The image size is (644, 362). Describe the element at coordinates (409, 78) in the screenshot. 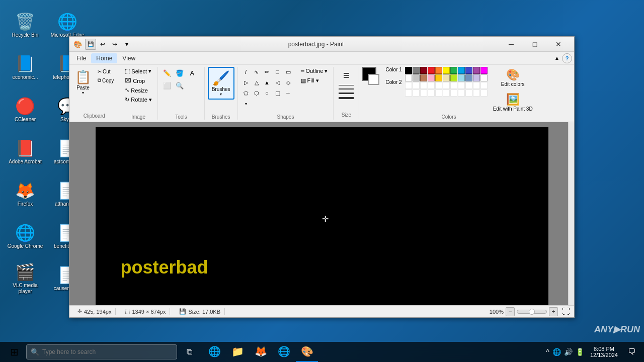

I see `swatch-white` at that location.